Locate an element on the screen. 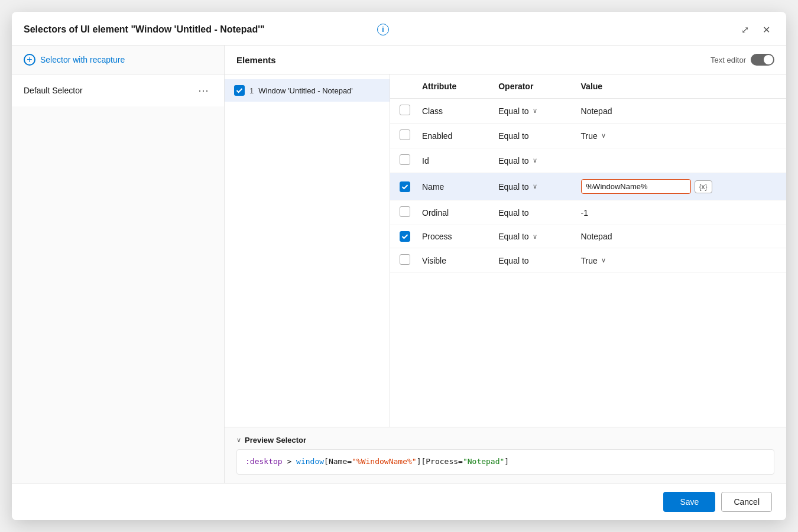 The height and width of the screenshot is (532, 798). col-checkbox is located at coordinates (401, 86).